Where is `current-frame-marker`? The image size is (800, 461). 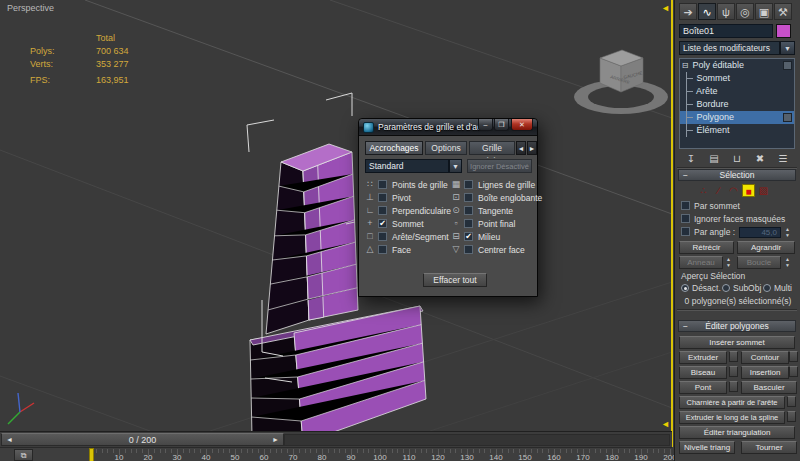
current-frame-marker is located at coordinates (92, 454).